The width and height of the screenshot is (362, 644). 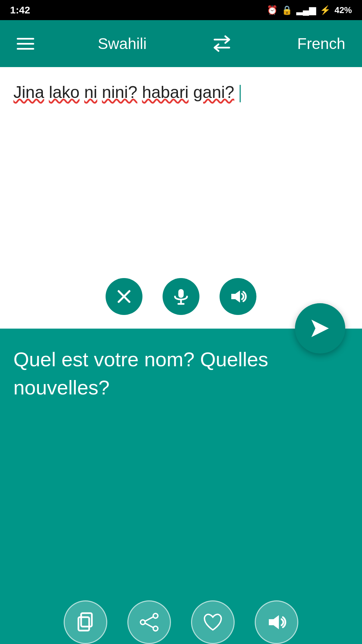 I want to click on share-button, so click(x=149, y=622).